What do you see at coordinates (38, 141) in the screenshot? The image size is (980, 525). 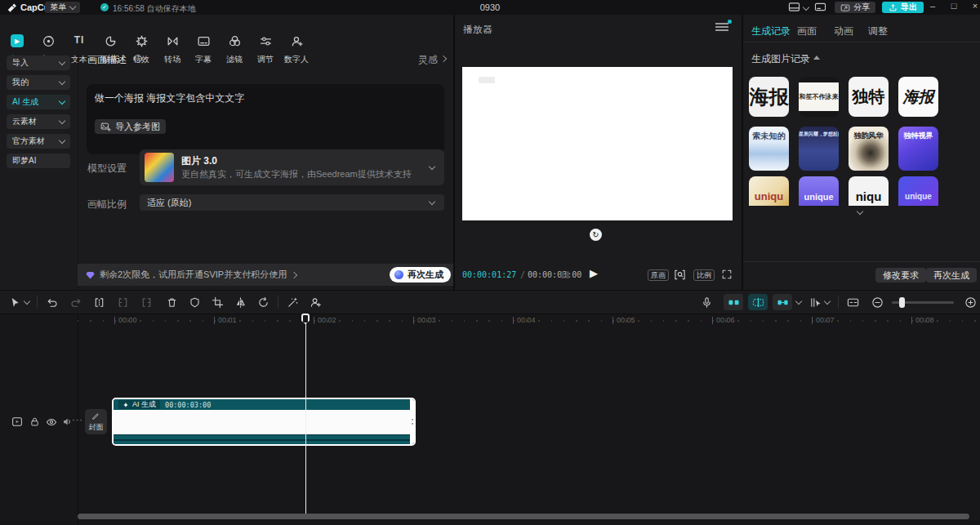 I see `sidebar-item-official-assets: 官方素材` at bounding box center [38, 141].